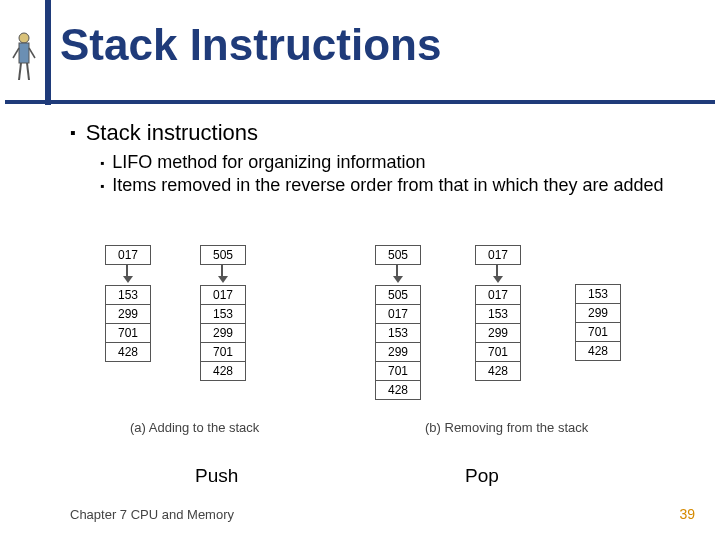 The image size is (720, 540). Describe the element at coordinates (128, 304) in the screenshot. I see `stack-col-1: 017 153 299 701 428` at that location.